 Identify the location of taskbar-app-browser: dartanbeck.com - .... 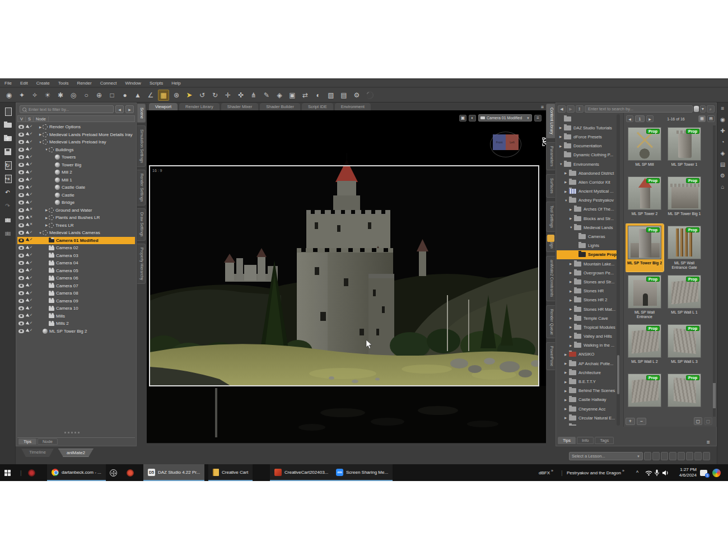
(76, 473).